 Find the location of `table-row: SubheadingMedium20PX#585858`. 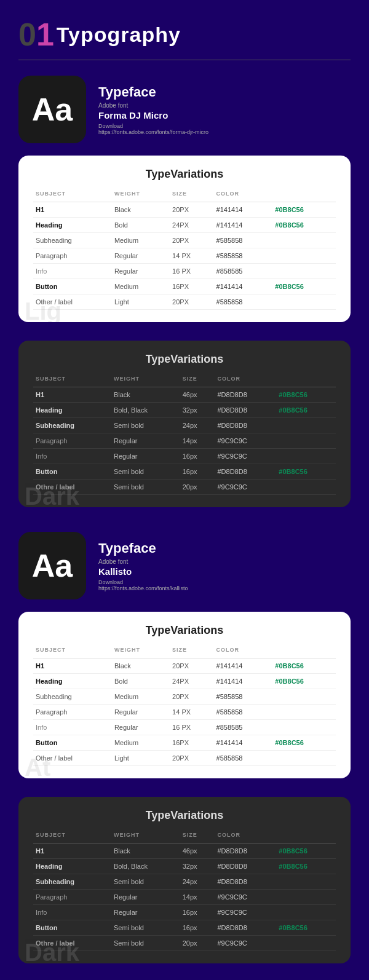

table-row: SubheadingMedium20PX#585858 is located at coordinates (184, 241).